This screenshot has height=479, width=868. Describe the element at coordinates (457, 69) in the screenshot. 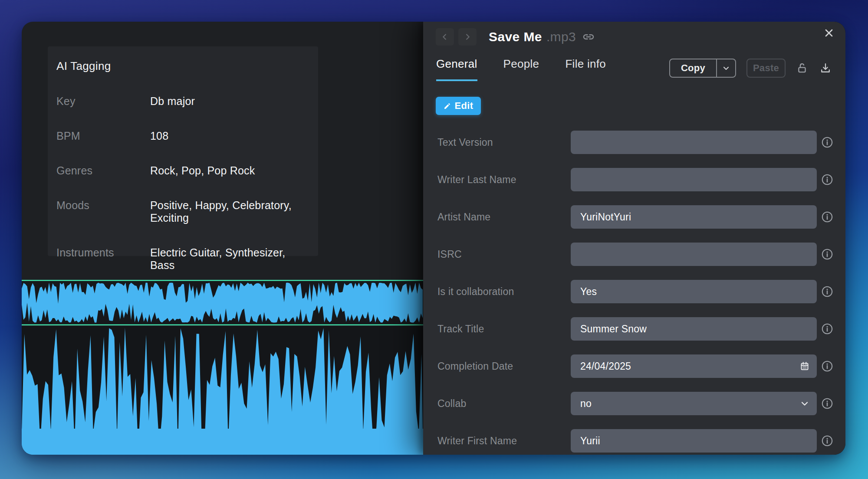

I see `tab-general: General` at that location.